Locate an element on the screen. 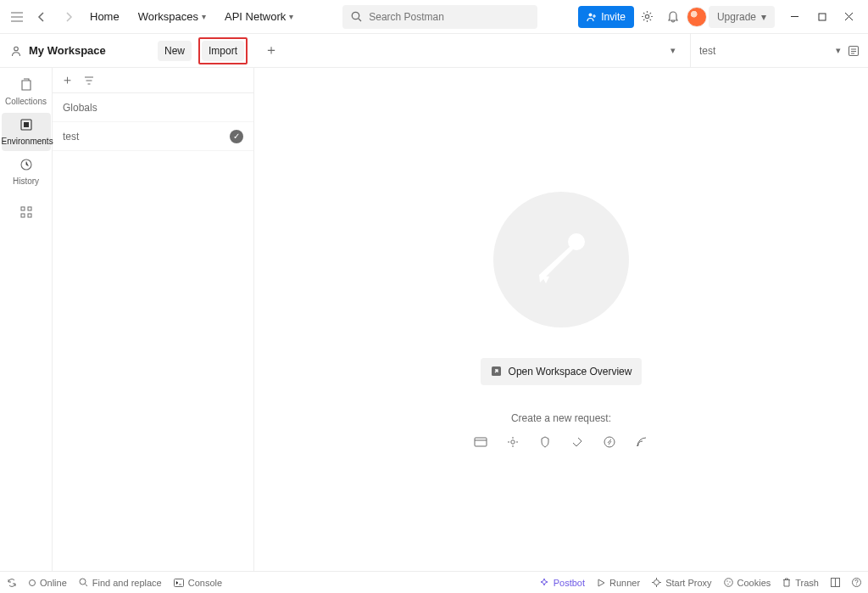 The width and height of the screenshot is (868, 593). tabs-strip: ＋ ▾ is located at coordinates (472, 51).